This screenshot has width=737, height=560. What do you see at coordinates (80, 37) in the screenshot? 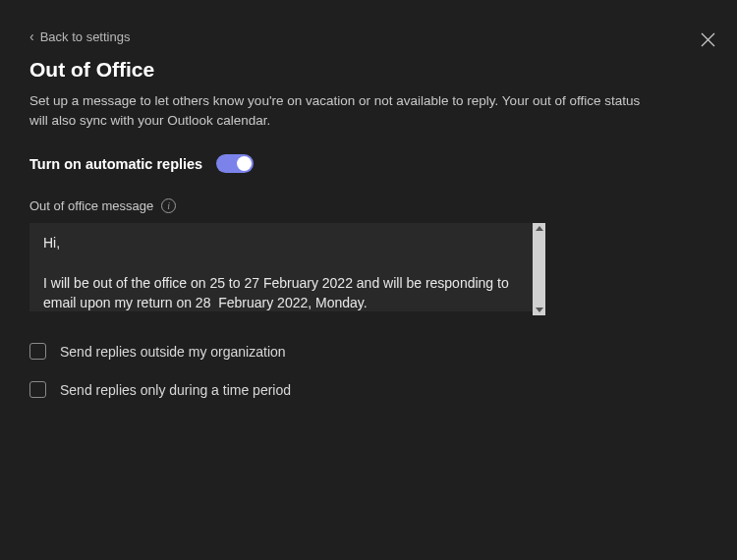
I see `back-to-settings-link: ‹ Back to settings` at bounding box center [80, 37].